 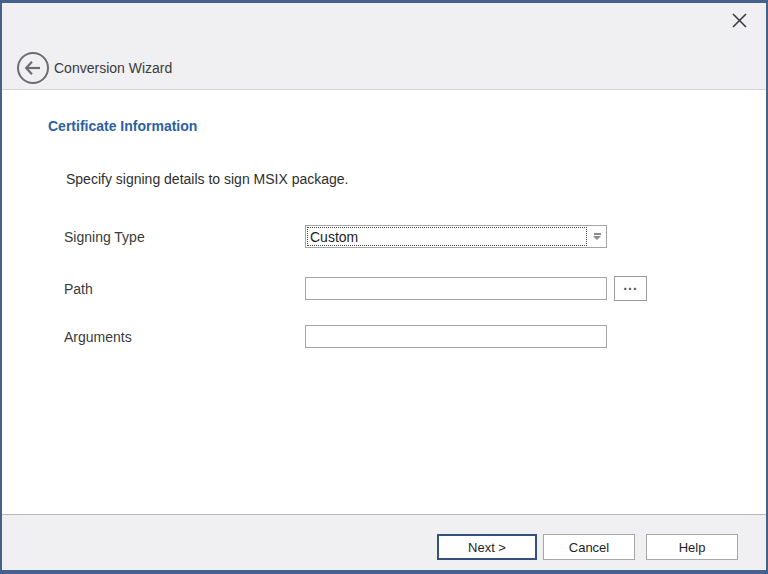 I want to click on close-button, so click(x=739, y=22).